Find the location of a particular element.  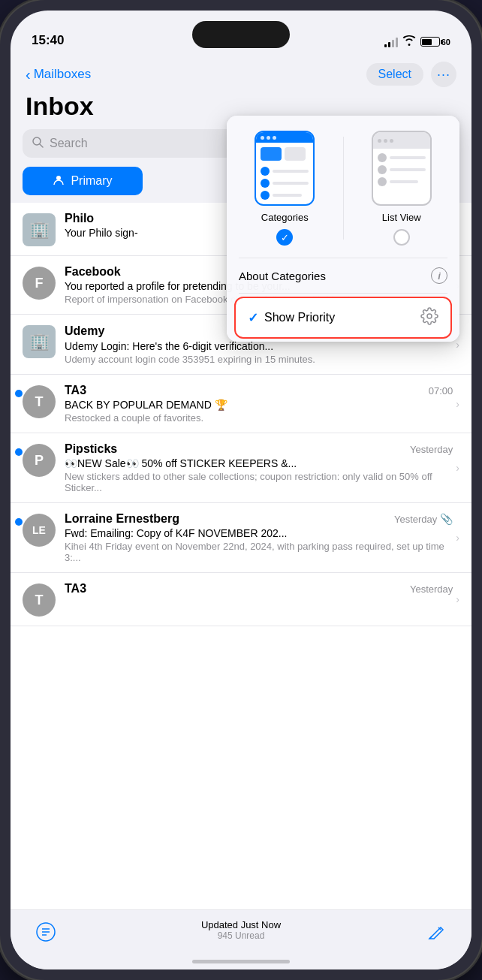

battery-icon: 60 is located at coordinates (435, 42).